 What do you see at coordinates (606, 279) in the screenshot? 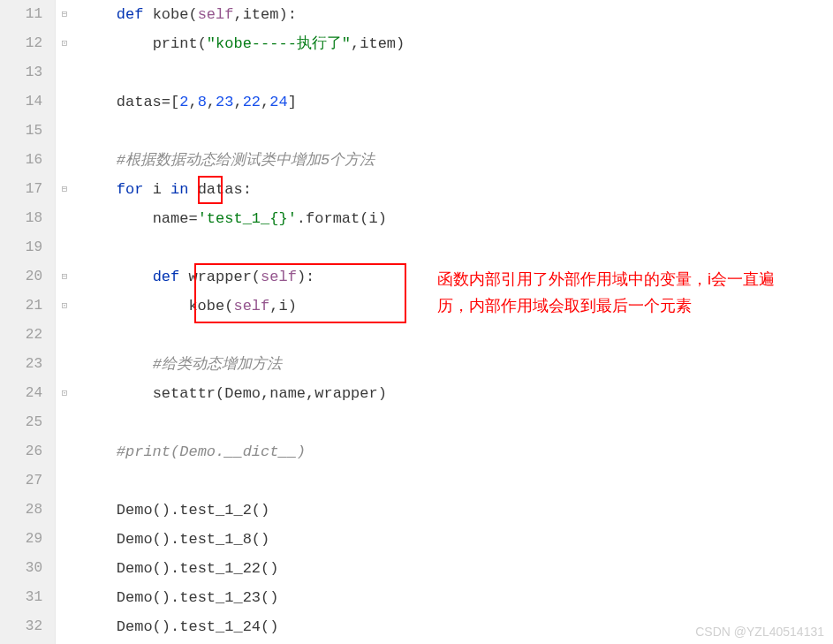
I see `annotation-line-1: 函数内部引用了外部作用域中的变量，i会一直遍` at bounding box center [606, 279].